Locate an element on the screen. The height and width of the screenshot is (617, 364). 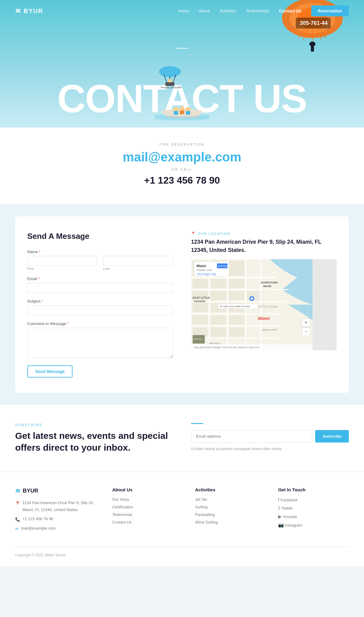
footer-contact-us: Contact Us is located at coordinates (147, 522).